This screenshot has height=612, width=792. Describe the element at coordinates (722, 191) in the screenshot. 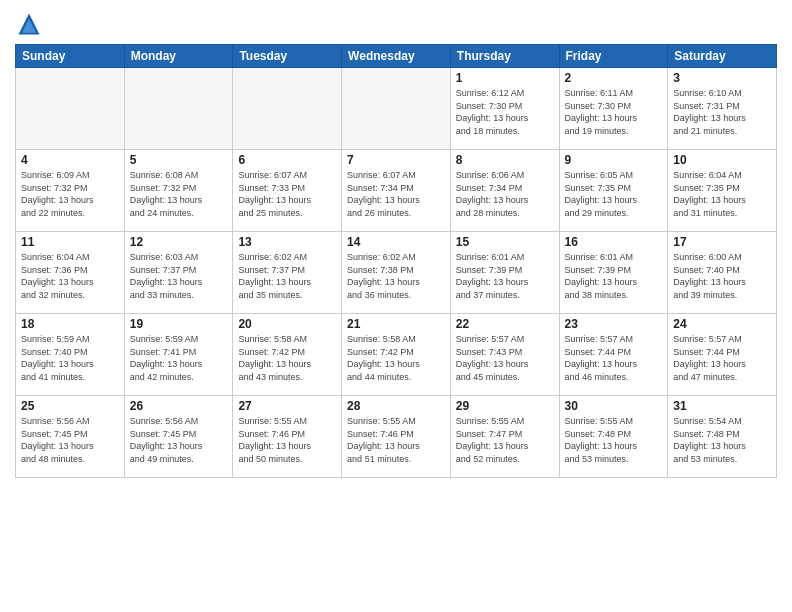

I see `calendar-cell: 10Sunrise: 6:04 AM Sunset: 7:35 PM Dayli…` at that location.